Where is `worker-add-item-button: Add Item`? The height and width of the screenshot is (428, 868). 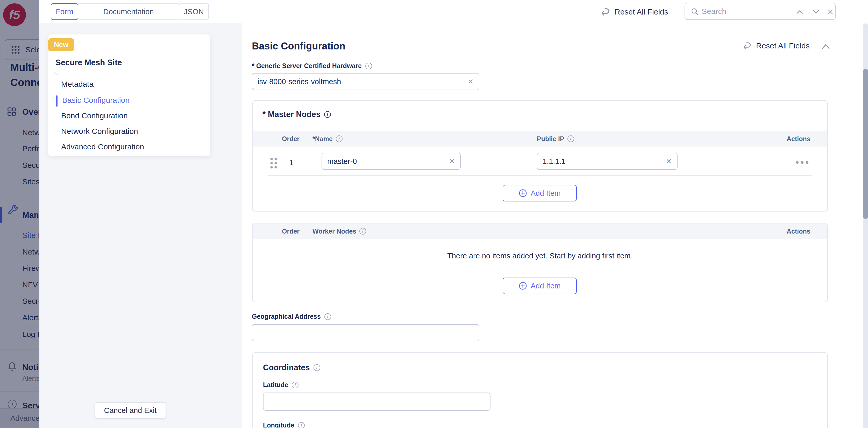 worker-add-item-button: Add Item is located at coordinates (540, 286).